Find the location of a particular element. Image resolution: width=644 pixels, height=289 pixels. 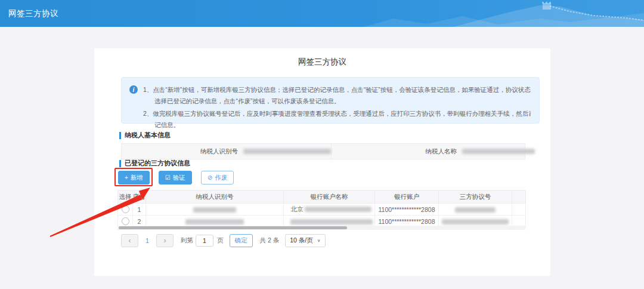

page-size-select: 10 条/页 ∨ is located at coordinates (305, 241).